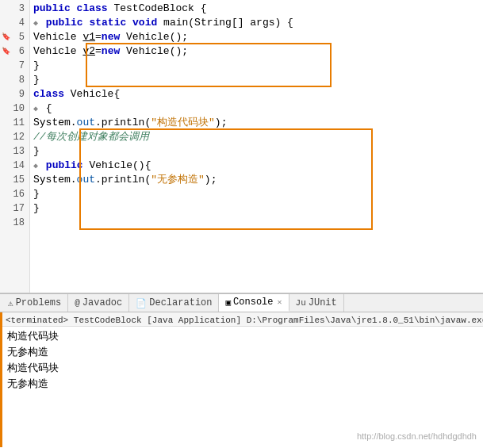 This screenshot has height=448, width=483. Describe the element at coordinates (257, 209) in the screenshot. I see `code-line-17: }` at that location.